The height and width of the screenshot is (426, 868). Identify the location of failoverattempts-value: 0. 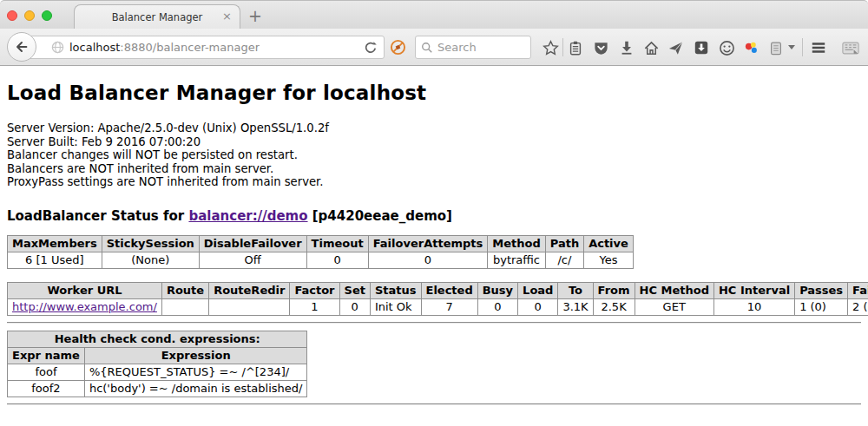
(428, 260).